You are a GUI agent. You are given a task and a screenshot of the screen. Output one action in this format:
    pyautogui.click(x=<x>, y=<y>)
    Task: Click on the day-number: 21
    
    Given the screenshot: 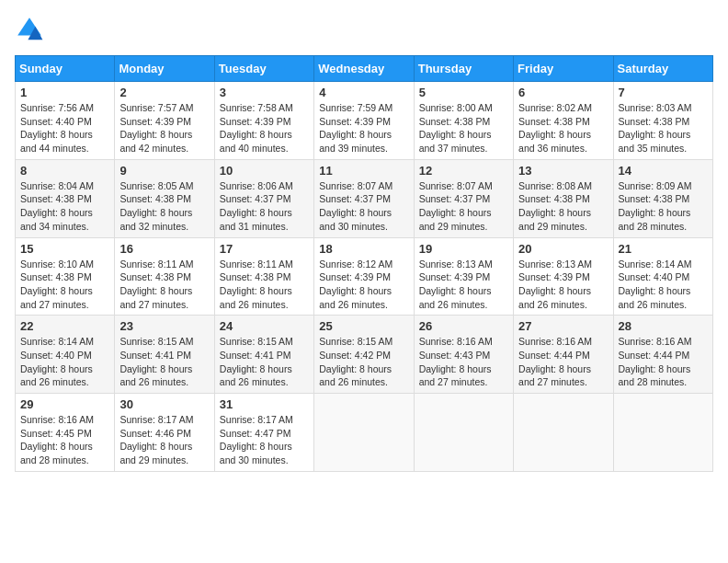 What is the action you would take?
    pyautogui.click(x=664, y=248)
    